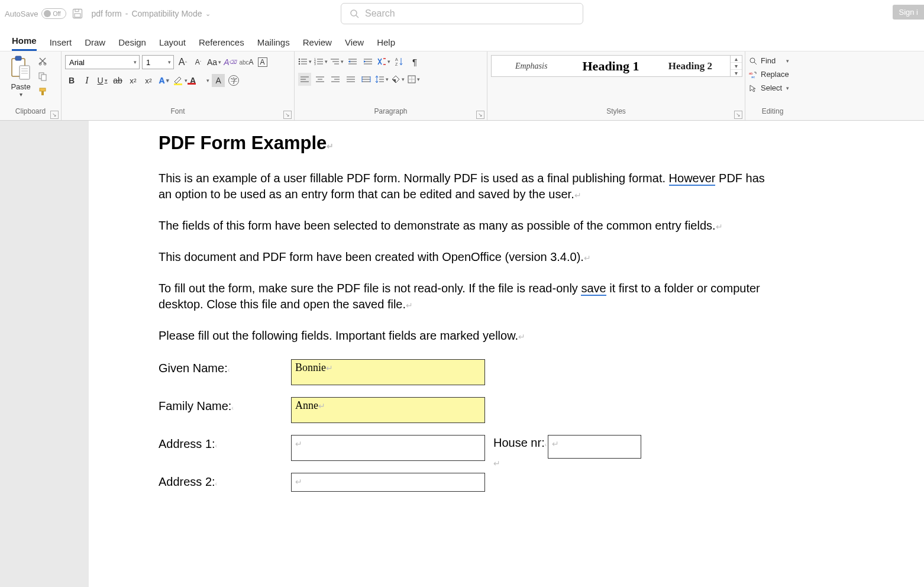 The image size is (924, 587). I want to click on font-name-combo: Arial▾, so click(102, 62).